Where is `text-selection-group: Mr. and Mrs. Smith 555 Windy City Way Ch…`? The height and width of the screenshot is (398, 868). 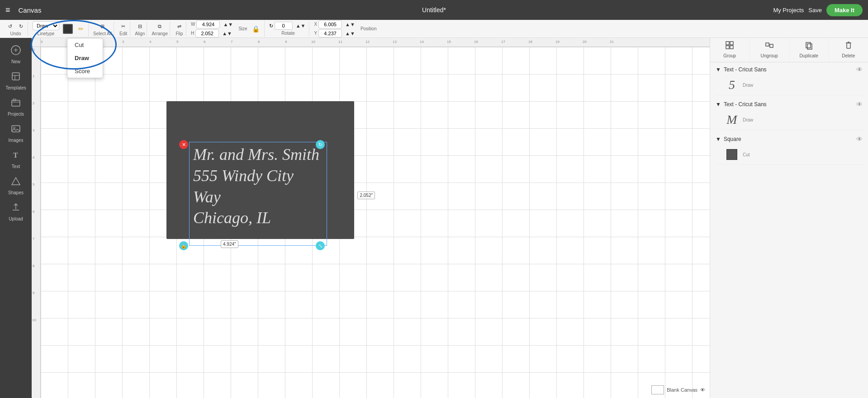
text-selection-group: Mr. and Mrs. Smith 555 Windy City Way Ch… is located at coordinates (261, 170).